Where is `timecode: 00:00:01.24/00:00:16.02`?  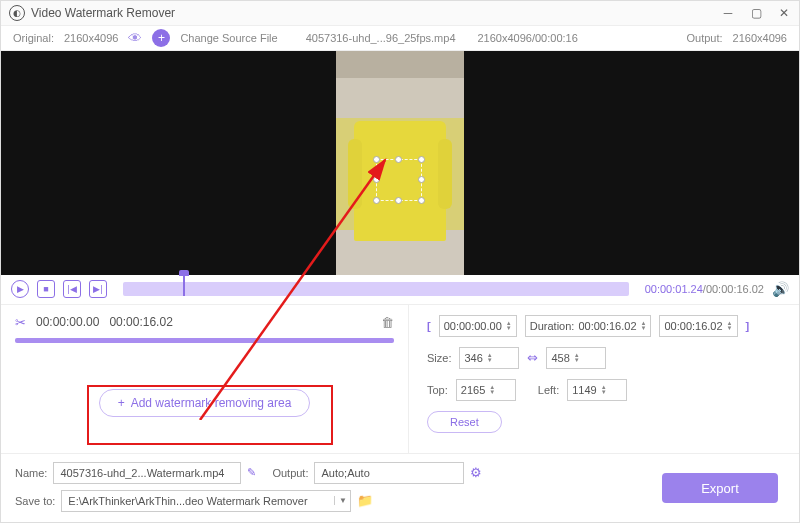 timecode: 00:00:01.24/00:00:16.02 is located at coordinates (704, 289).